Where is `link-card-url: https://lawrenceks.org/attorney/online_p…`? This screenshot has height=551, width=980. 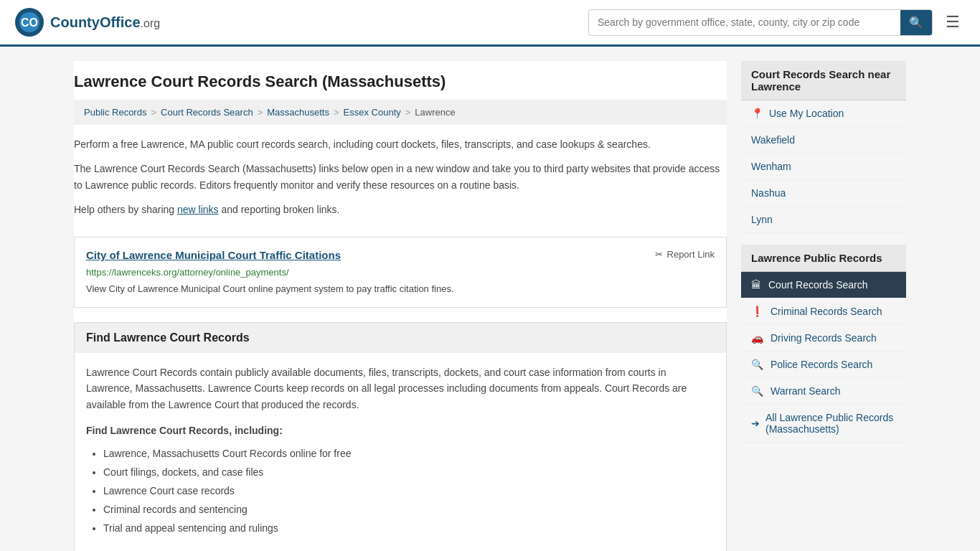
link-card-url: https://lawrenceks.org/attorney/online_p… is located at coordinates (400, 273).